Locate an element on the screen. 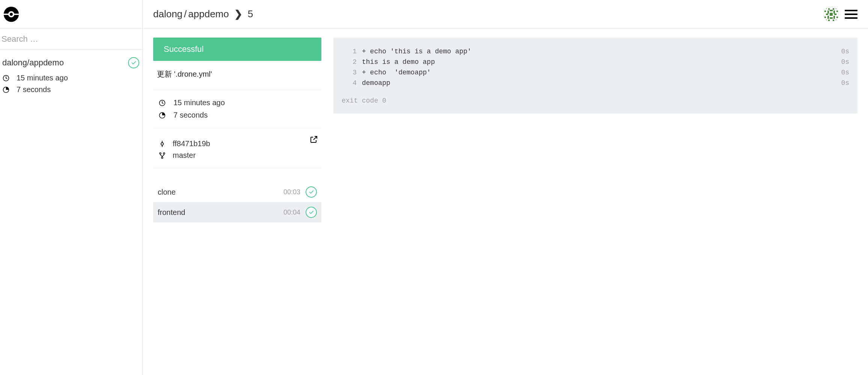 The height and width of the screenshot is (375, 868). external-link-icon is located at coordinates (314, 141).